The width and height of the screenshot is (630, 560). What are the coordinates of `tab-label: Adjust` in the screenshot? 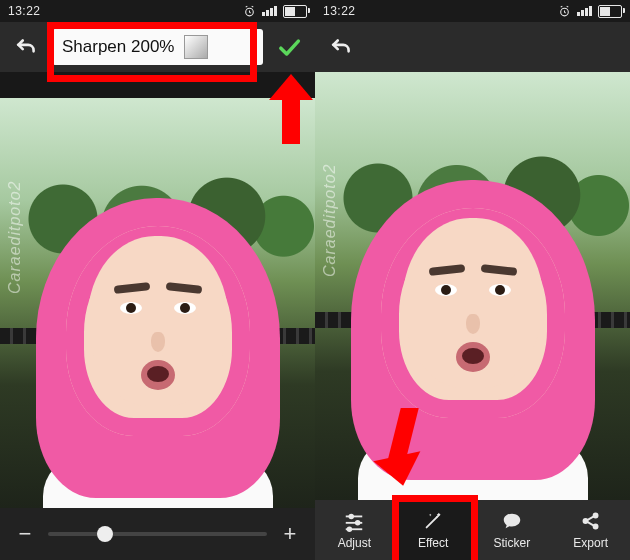 It's located at (354, 543).